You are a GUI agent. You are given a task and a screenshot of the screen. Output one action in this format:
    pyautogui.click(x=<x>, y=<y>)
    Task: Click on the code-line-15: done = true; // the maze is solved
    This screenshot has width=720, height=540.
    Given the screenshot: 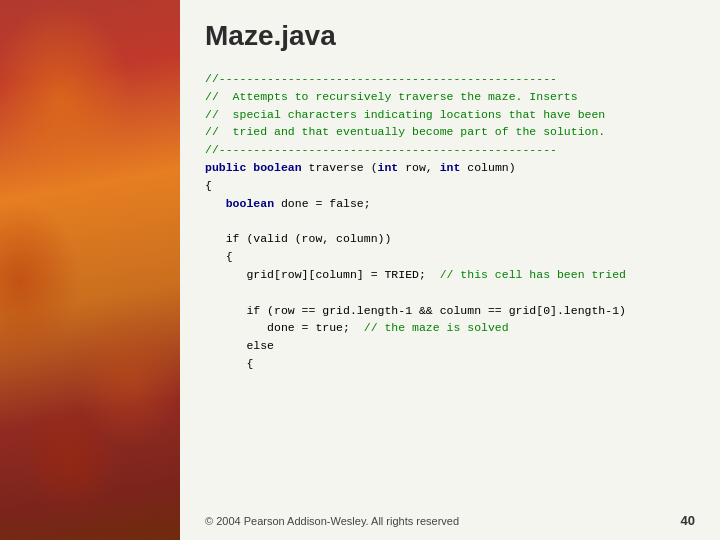 What is the action you would take?
    pyautogui.click(x=450, y=328)
    